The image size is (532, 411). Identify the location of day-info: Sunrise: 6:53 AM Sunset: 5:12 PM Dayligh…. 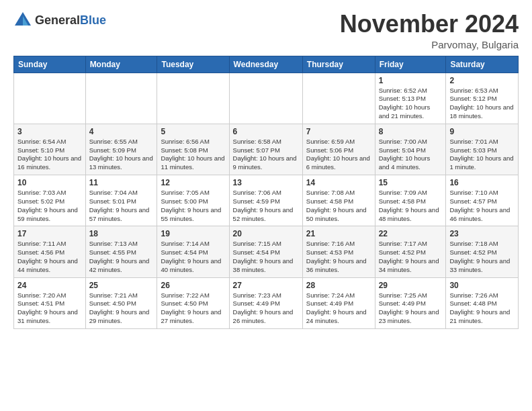
(482, 103).